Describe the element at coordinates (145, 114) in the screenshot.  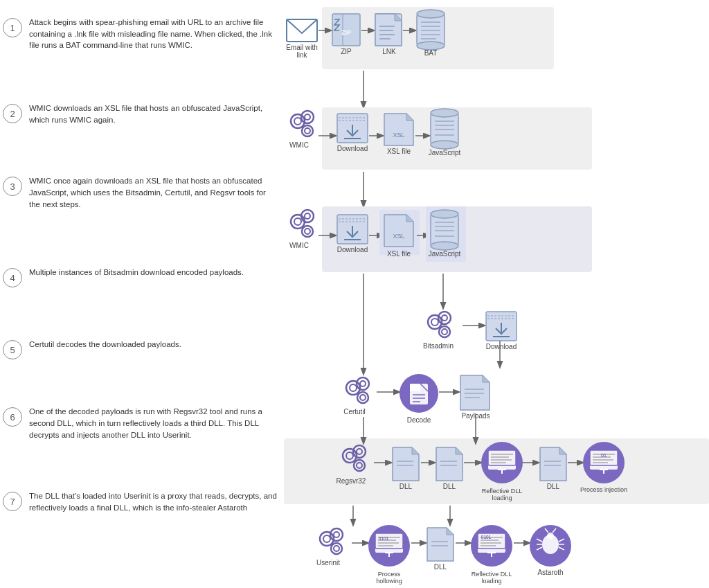
I see `step-2: 2 WMIC downloads an XSL file that hosts …` at that location.